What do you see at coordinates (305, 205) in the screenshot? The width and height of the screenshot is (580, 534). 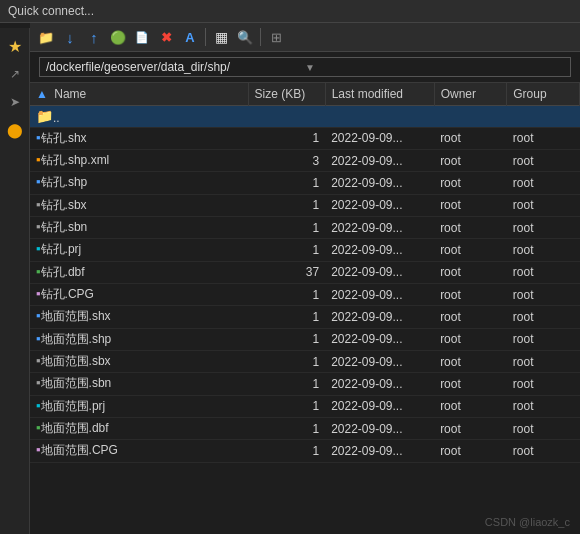 I see `table-row: ▪钻孔.sbx12022-09-09...rootroot` at bounding box center [305, 205].